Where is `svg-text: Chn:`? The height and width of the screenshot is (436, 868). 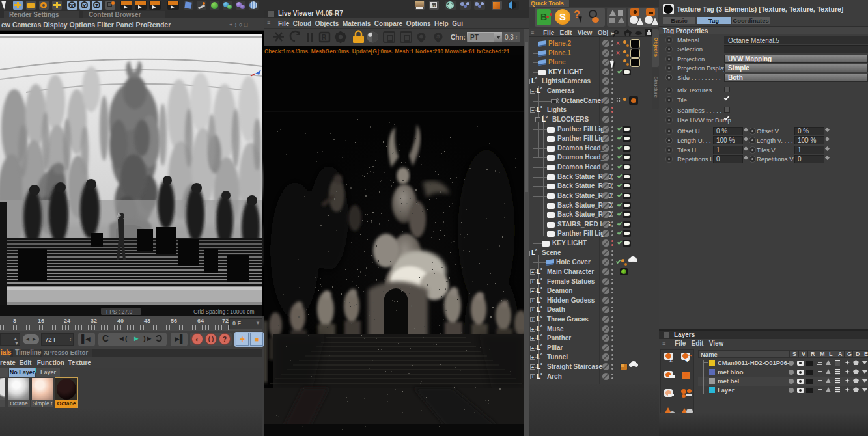 svg-text: Chn: is located at coordinates (458, 38).